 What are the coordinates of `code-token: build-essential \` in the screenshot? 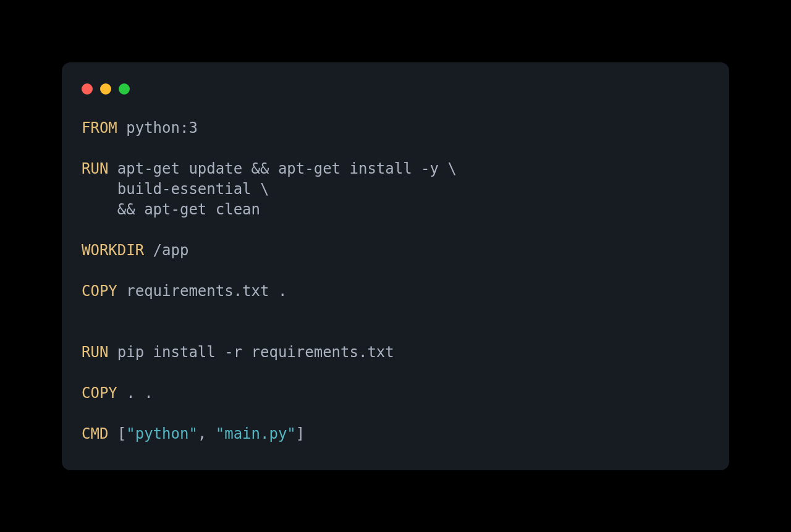 It's located at (176, 189).